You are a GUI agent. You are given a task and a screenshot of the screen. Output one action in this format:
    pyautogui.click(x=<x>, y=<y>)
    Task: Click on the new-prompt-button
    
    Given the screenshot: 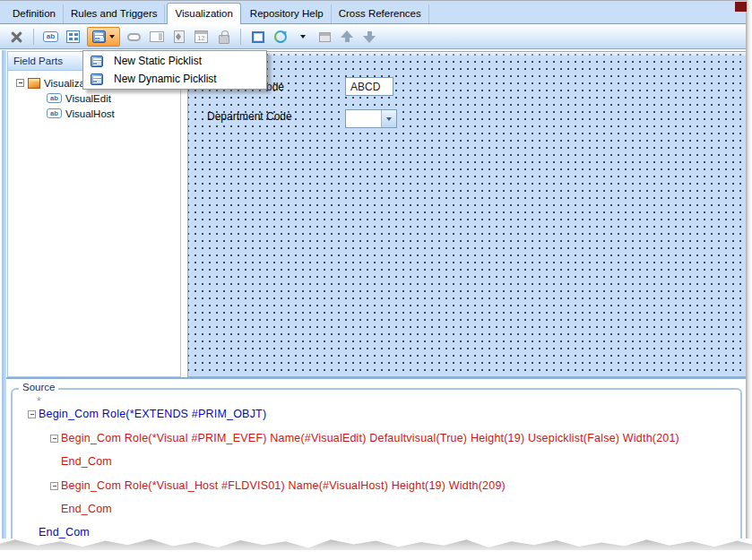 What is the action you would take?
    pyautogui.click(x=156, y=37)
    